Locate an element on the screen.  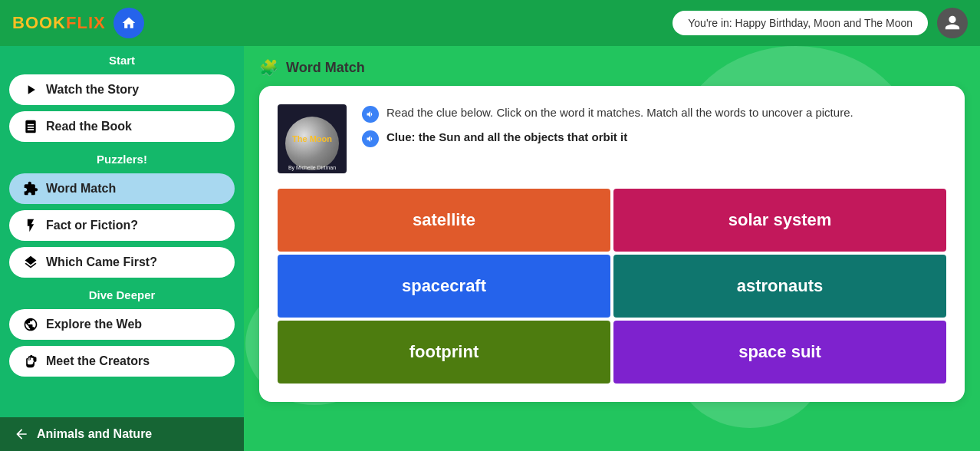
start-label: Start is located at coordinates (122, 58).